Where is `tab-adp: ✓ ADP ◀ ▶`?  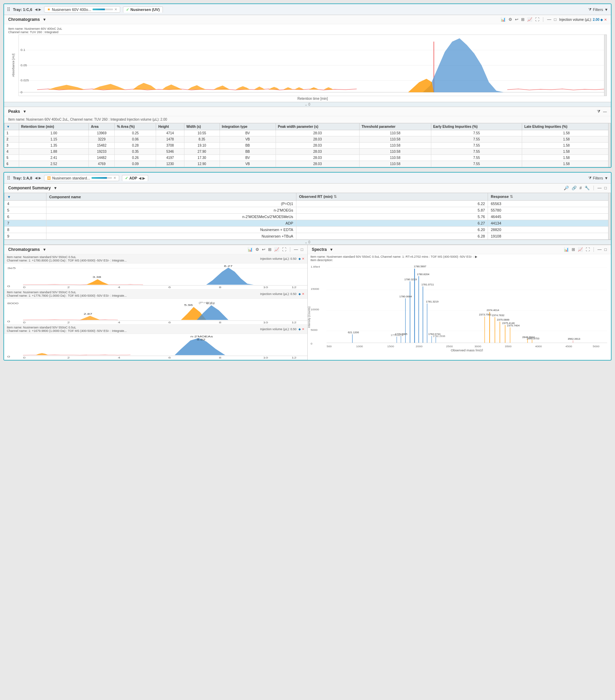
tab-adp: ✓ ADP ◀ ▶ is located at coordinates (135, 178).